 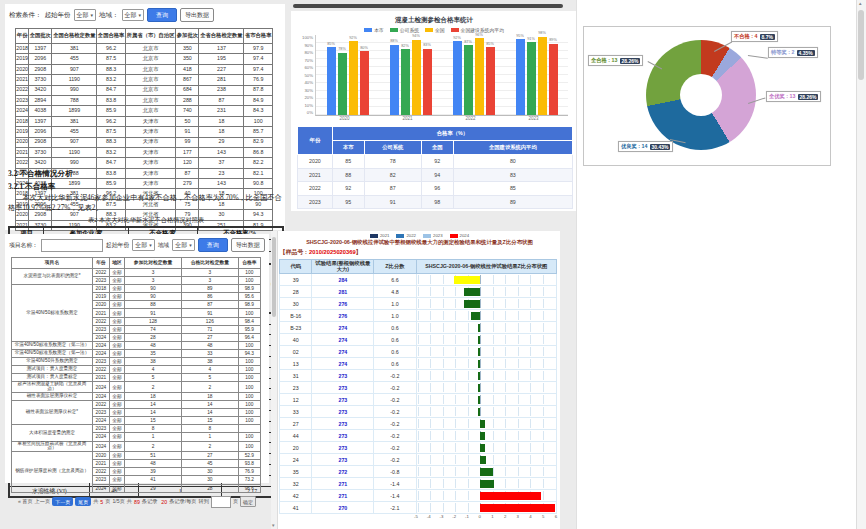 What do you see at coordinates (380, 236) in the screenshot?
I see `legend-item: 2021` at bounding box center [380, 236].